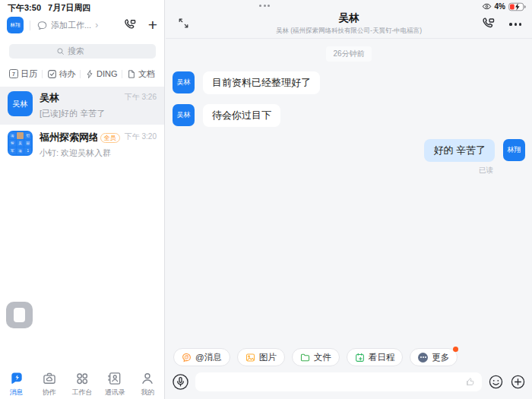 The image size is (532, 399). What do you see at coordinates (486, 6) in the screenshot?
I see `eye-icon` at bounding box center [486, 6].